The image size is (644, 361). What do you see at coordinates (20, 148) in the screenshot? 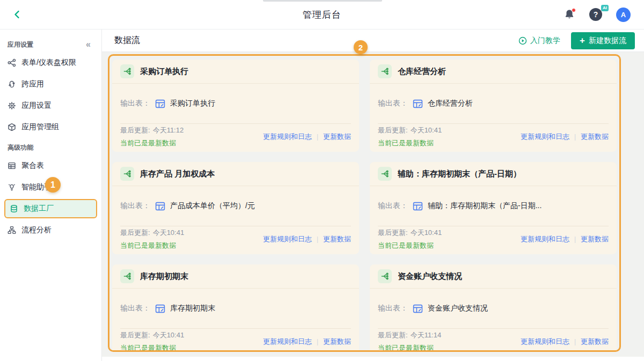
I see `section-header-label: 高级功能` at bounding box center [20, 148].